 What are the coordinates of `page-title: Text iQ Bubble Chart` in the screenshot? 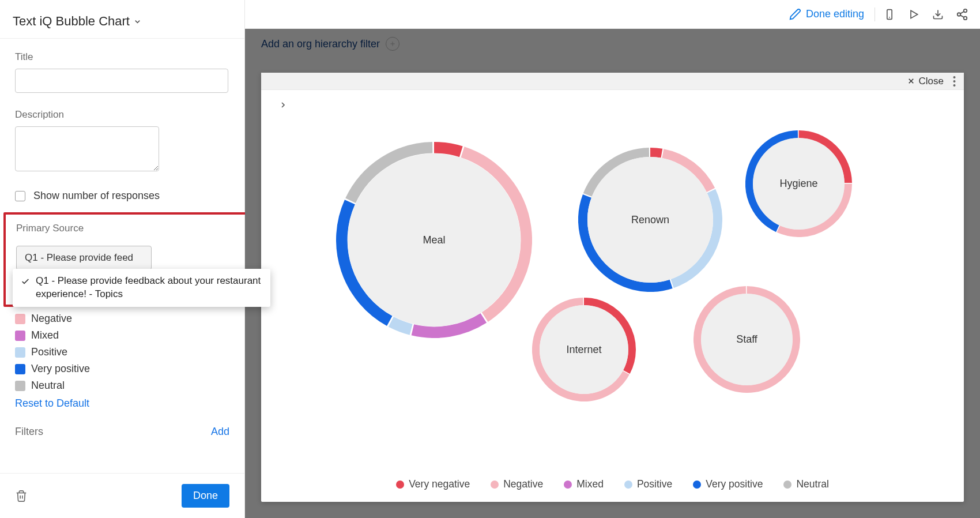 It's located at (71, 21).